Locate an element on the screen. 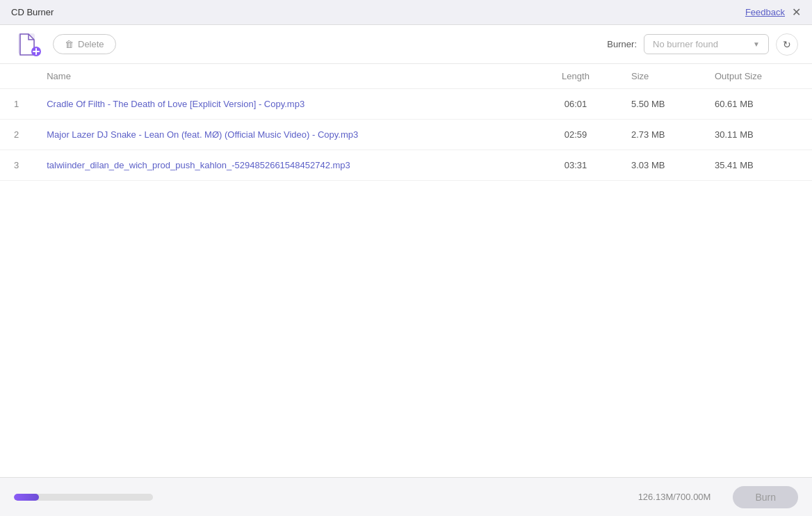 This screenshot has height=516, width=812. table-header-row: Name Length Size Output Size is located at coordinates (406, 76).